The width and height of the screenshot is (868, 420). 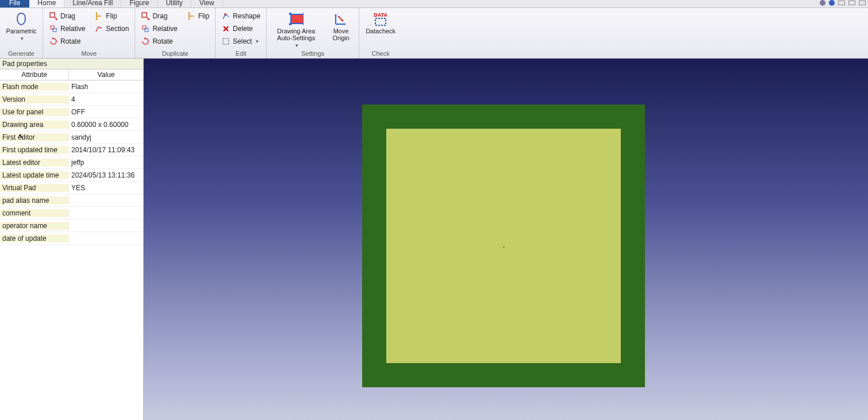 What do you see at coordinates (93, 3) in the screenshot?
I see `tab-line-area: Line/Area Fill` at bounding box center [93, 3].